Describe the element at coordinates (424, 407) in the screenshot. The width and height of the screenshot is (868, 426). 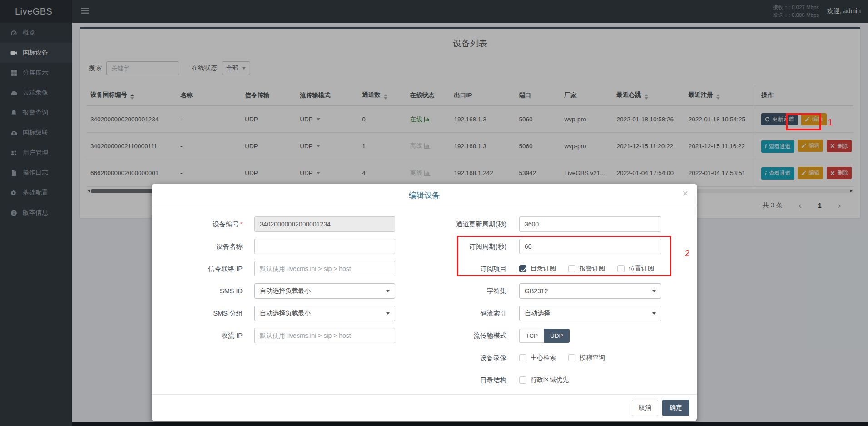
I see `modal-footer: 取消 确定` at that location.